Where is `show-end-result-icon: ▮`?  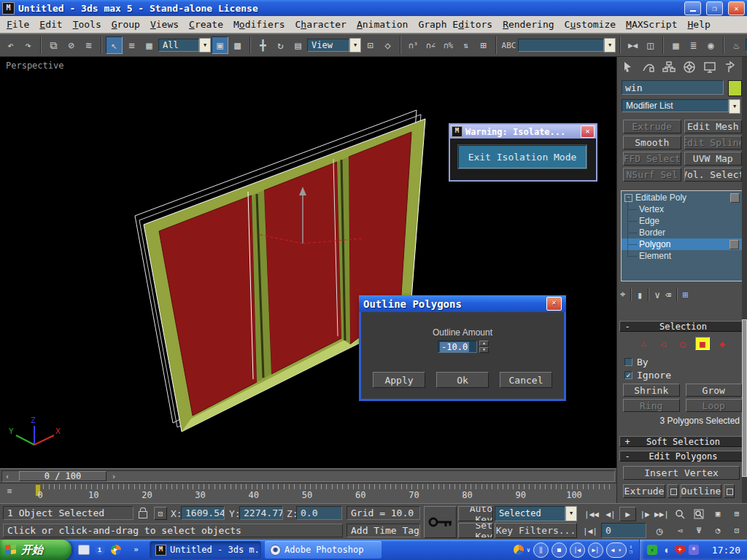 show-end-result-icon: ▮ is located at coordinates (640, 295).